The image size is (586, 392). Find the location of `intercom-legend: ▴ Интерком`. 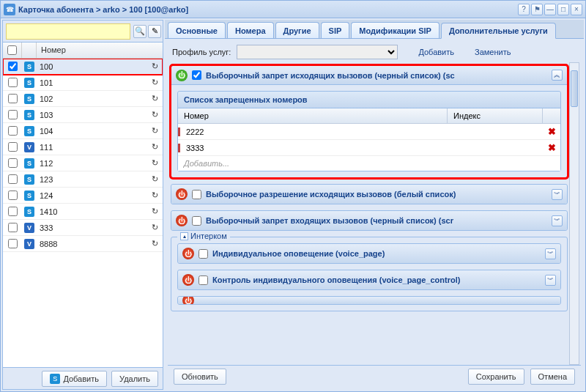

intercom-legend: ▴ Интерком is located at coordinates (204, 236).